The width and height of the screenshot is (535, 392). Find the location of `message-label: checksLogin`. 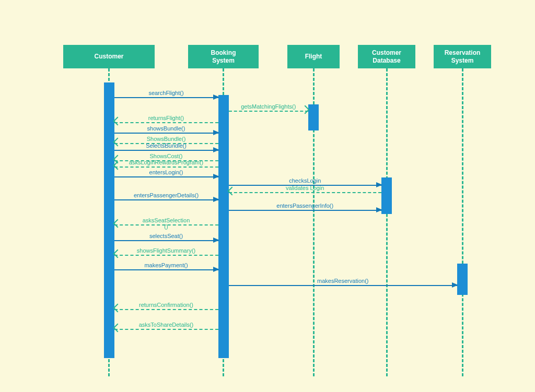

message-label: checksLogin is located at coordinates (305, 181).